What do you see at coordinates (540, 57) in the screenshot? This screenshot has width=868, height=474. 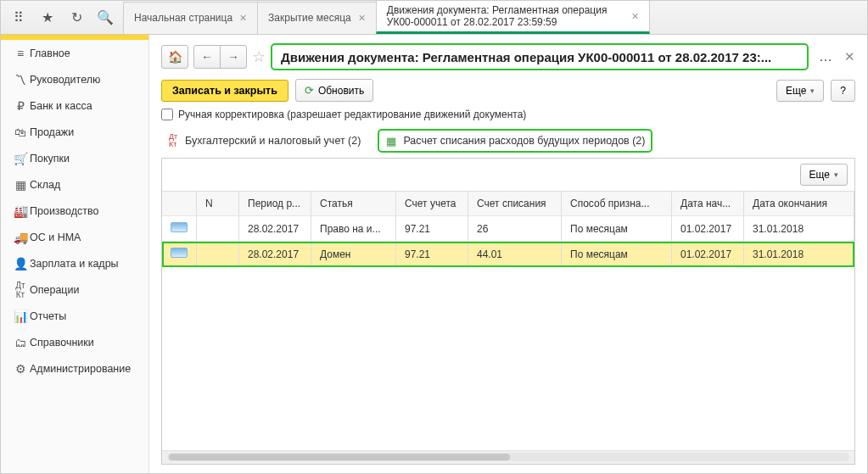 I see `page-title: Движения документа: Регламентная операци…` at bounding box center [540, 57].